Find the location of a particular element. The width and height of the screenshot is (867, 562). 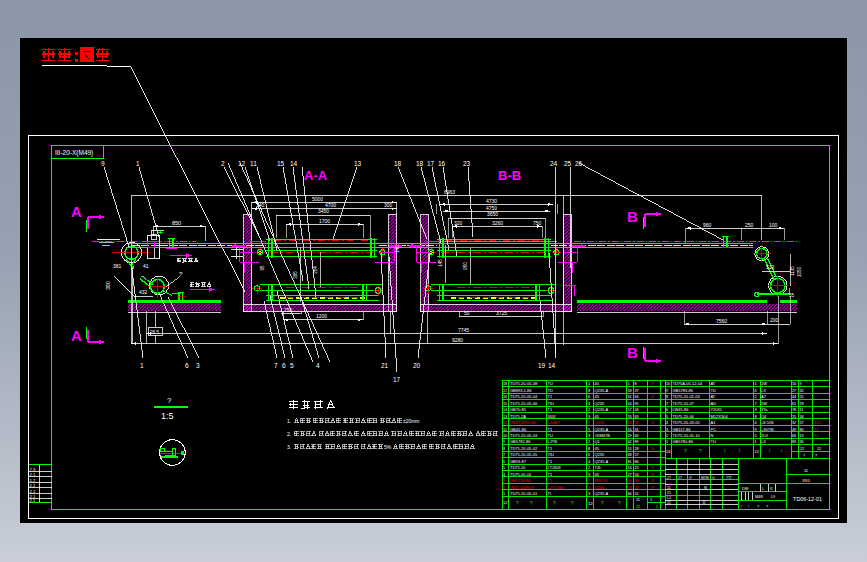

svg-text: Q4 is located at coordinates (764, 416).